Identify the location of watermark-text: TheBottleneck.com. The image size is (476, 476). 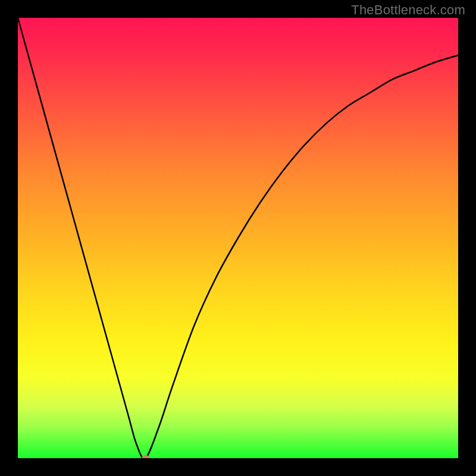
(408, 10).